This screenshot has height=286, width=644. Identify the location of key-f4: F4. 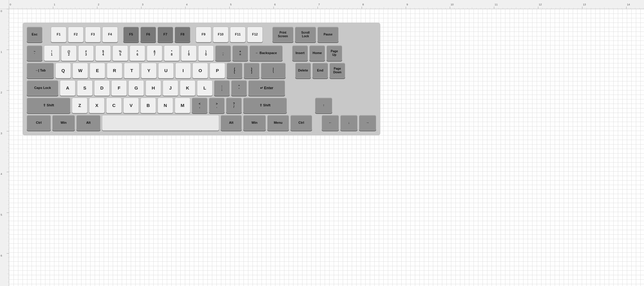
(110, 35).